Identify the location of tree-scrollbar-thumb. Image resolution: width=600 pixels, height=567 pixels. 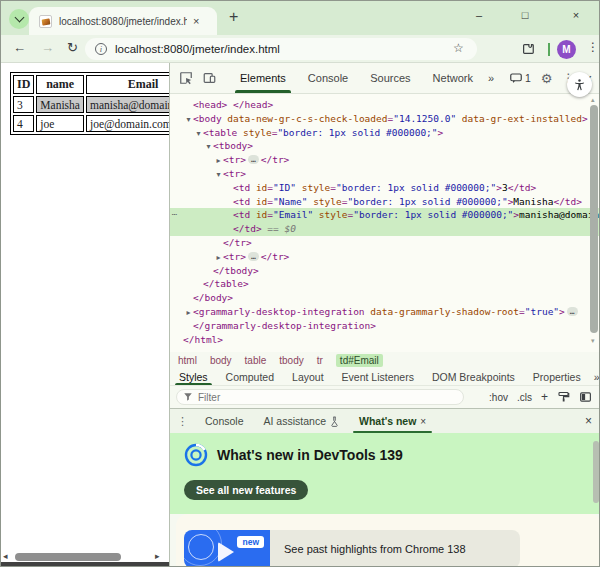
(594, 219).